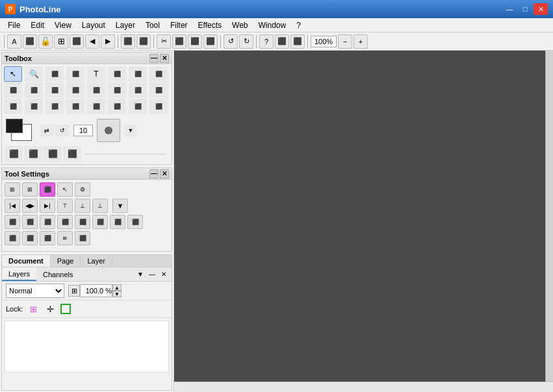 This screenshot has height=392, width=553. What do you see at coordinates (100, 206) in the screenshot?
I see `align-bottom-edge-btn: ⊥` at bounding box center [100, 206].